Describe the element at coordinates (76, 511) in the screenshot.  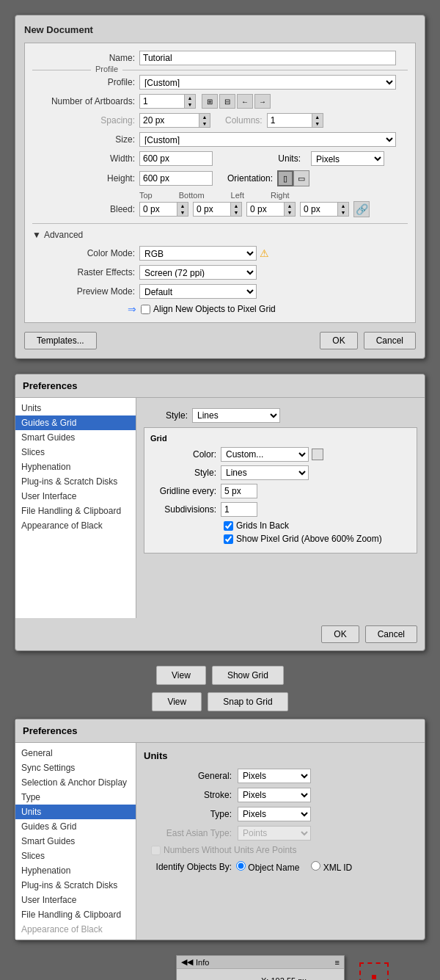
I see `pref-item-file-handling: File Handling & Clipboard` at that location.